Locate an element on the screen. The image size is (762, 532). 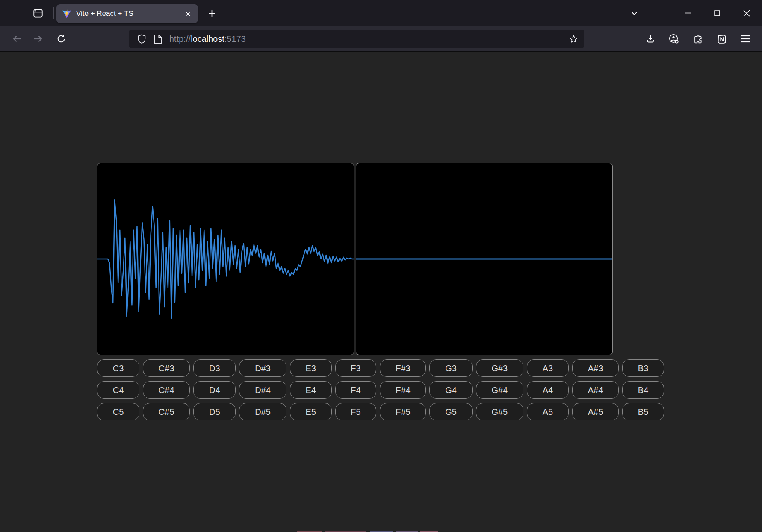
url-text: http://localhost:5173 is located at coordinates (368, 39).